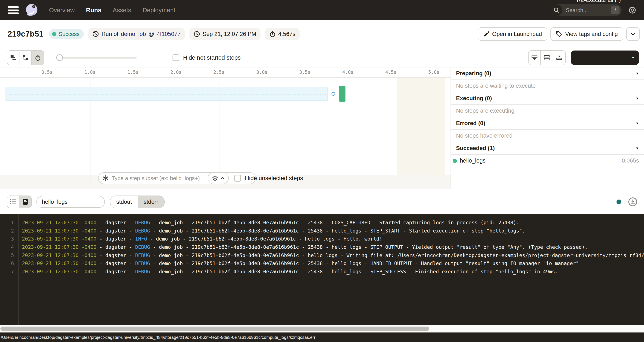 This screenshot has height=342, width=644. I want to click on log-line-number: 3, so click(7, 239).